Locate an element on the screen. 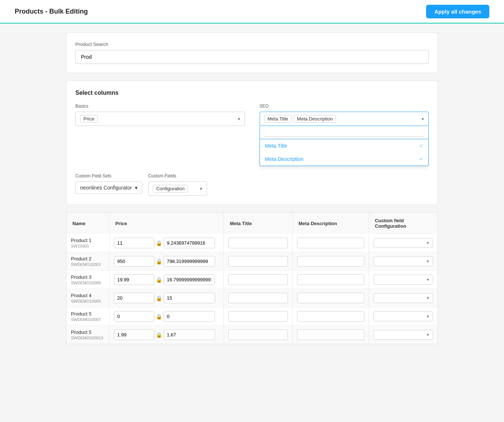 This screenshot has height=422, width=504. config-chevron-icon-0: ▾ is located at coordinates (428, 243).